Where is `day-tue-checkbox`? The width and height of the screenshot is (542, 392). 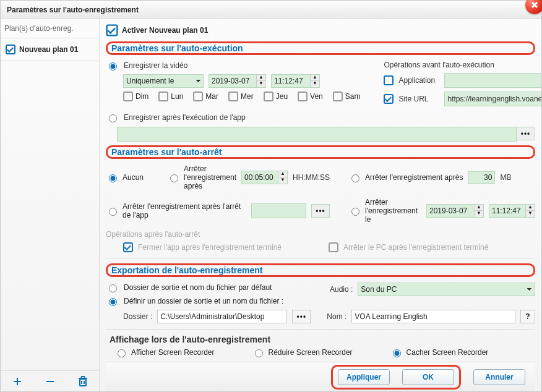 day-tue-checkbox is located at coordinates (198, 96).